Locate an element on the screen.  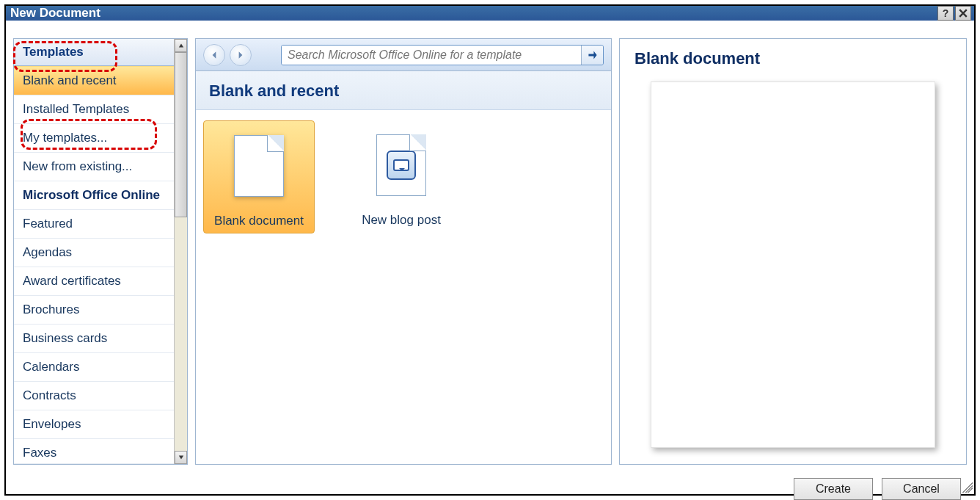
scroll-track is located at coordinates (180, 251).